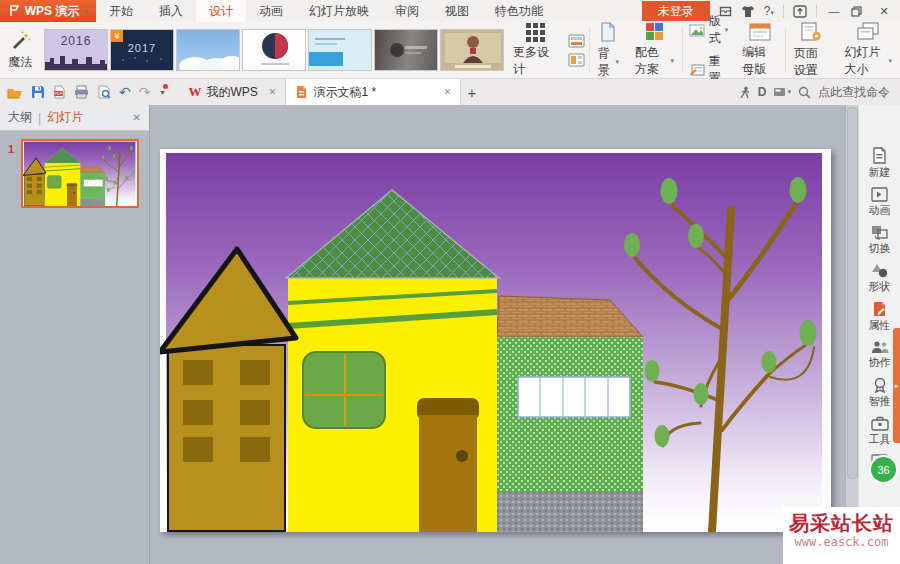 This screenshot has width=900, height=564. Describe the element at coordinates (842, 523) in the screenshot. I see `watermark-title: 易采站长站` at that location.